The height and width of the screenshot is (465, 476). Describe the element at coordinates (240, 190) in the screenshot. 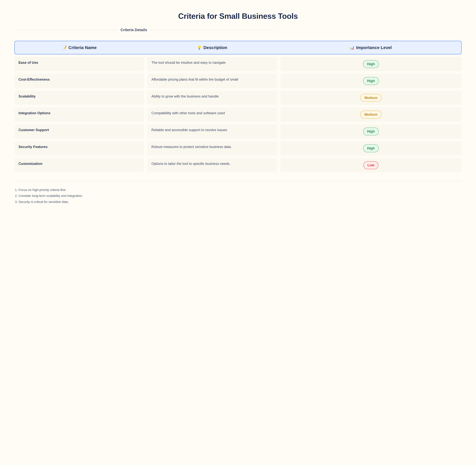

I see `note-item: Focus on high-priority criteria first.` at that location.